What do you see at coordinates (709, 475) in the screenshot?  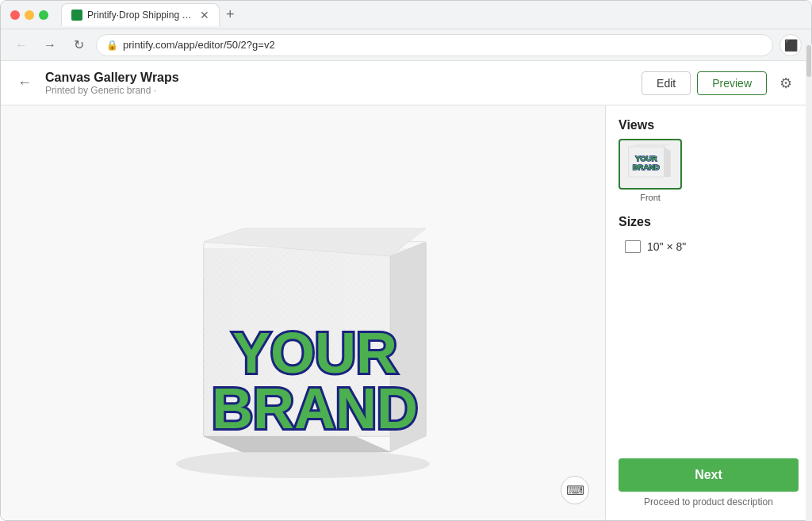 I see `next-button: Next` at bounding box center [709, 475].